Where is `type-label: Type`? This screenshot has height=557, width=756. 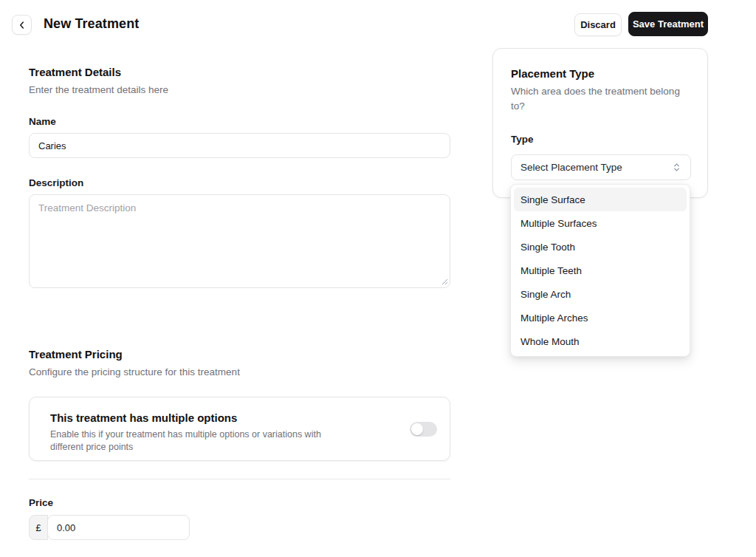 type-label: Type is located at coordinates (523, 139).